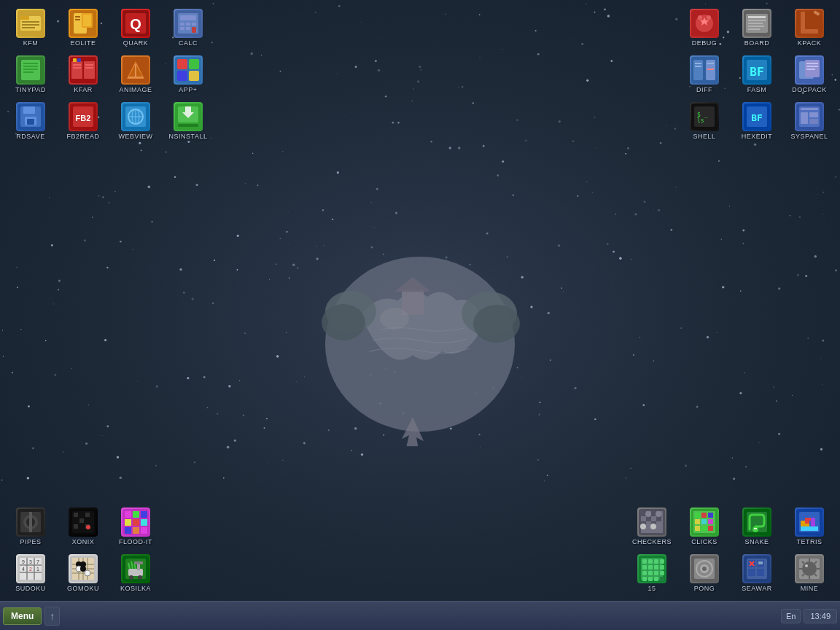  What do you see at coordinates (188, 117) in the screenshot?
I see `nsinstall-icon-img` at bounding box center [188, 117].